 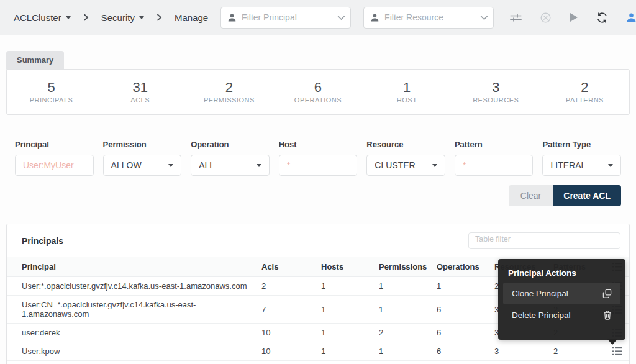 I want to click on breadcrumb-security: Security, so click(x=123, y=17).